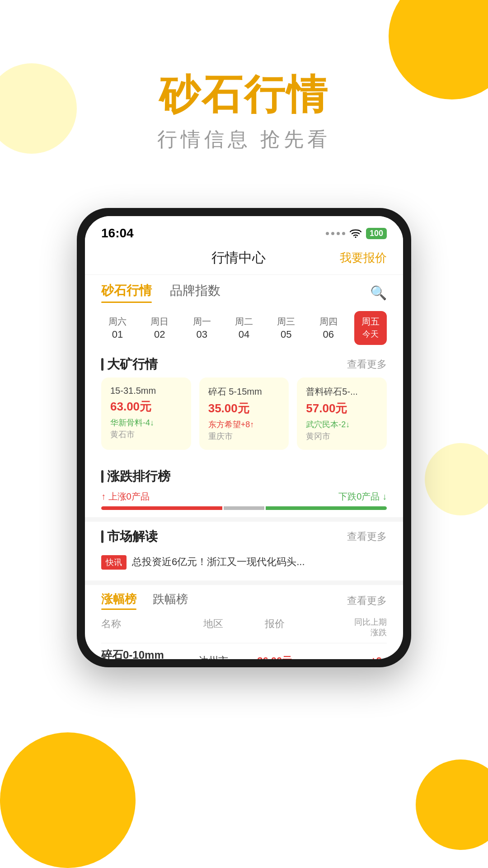 This screenshot has width=488, height=868. What do you see at coordinates (126, 496) in the screenshot?
I see `rising-label: ↑ 上涨0产品` at bounding box center [126, 496].